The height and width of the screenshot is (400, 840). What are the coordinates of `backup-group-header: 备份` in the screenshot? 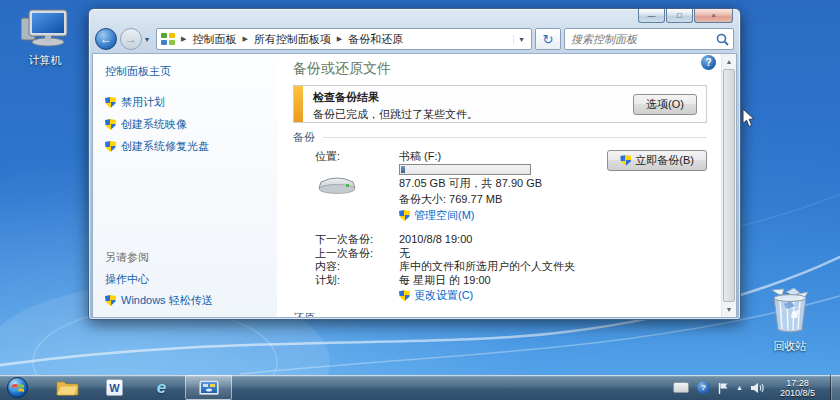 It's located at (500, 138).